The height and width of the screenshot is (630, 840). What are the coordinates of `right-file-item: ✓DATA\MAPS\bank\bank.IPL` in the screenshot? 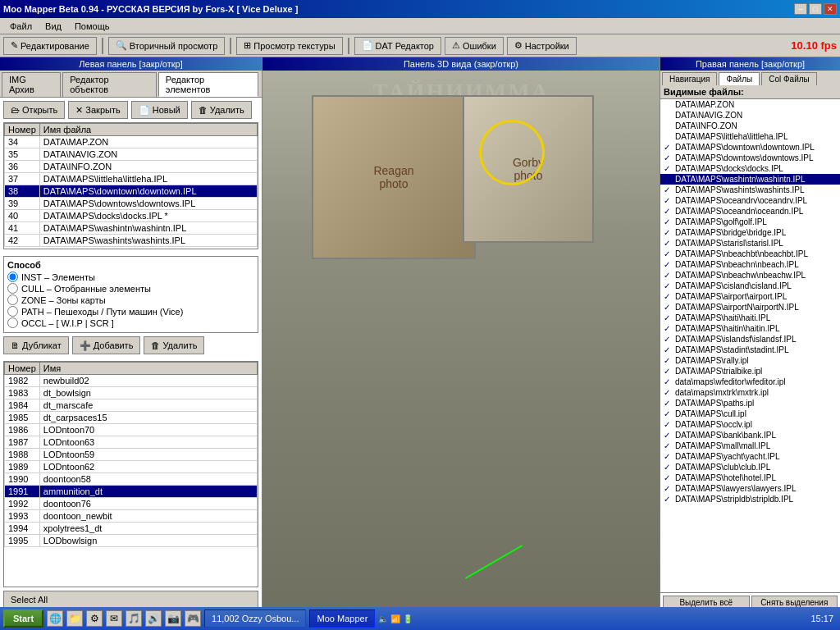 It's located at (750, 435).